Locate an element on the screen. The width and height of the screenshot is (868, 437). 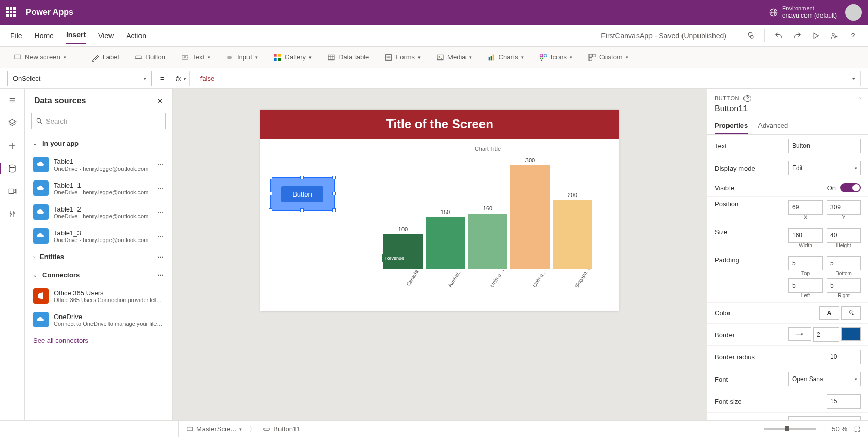
rail-tools-icon is located at coordinates (12, 214).